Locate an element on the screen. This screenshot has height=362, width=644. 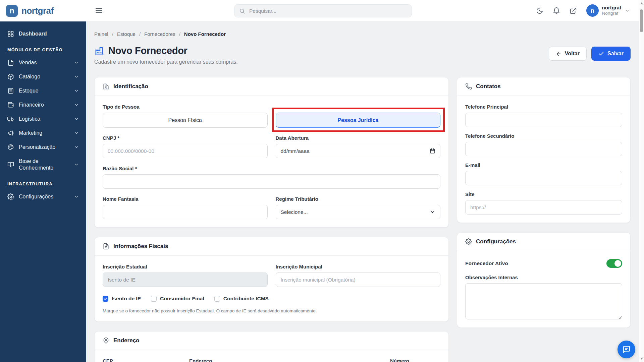
sidebar-item-catalogo: Catálogo is located at coordinates (43, 77).